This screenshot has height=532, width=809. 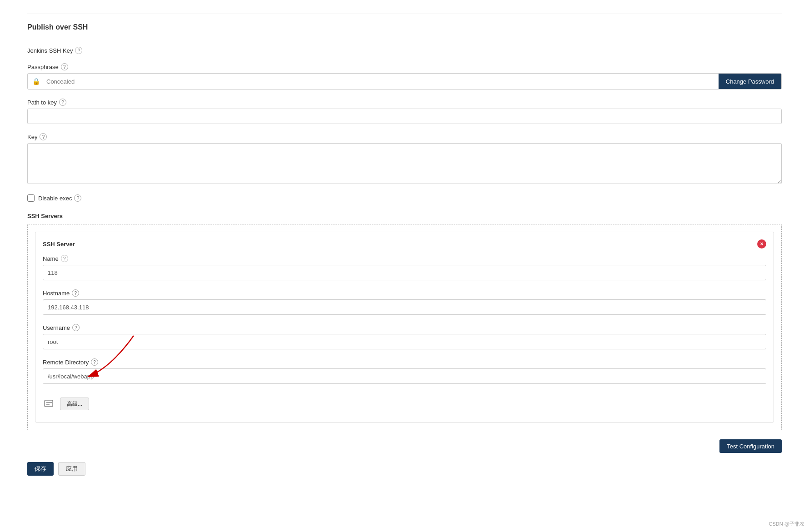 What do you see at coordinates (404, 371) in the screenshot?
I see `server-remote-dir-group: Remote Directory ?` at bounding box center [404, 371].